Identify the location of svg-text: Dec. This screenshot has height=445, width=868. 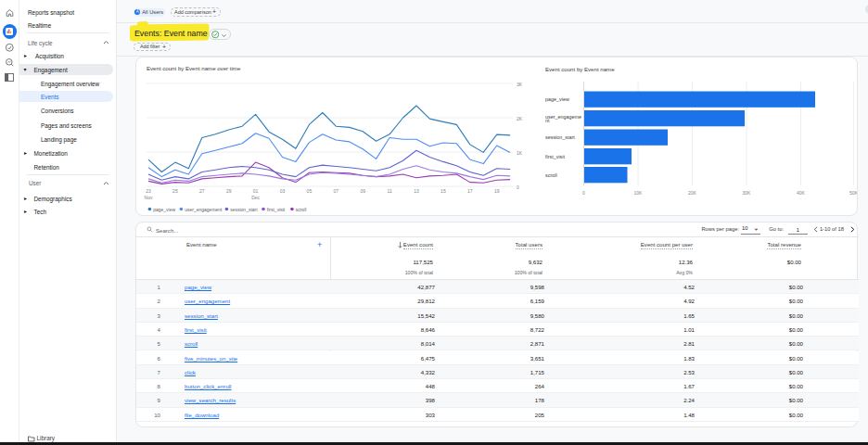
(256, 197).